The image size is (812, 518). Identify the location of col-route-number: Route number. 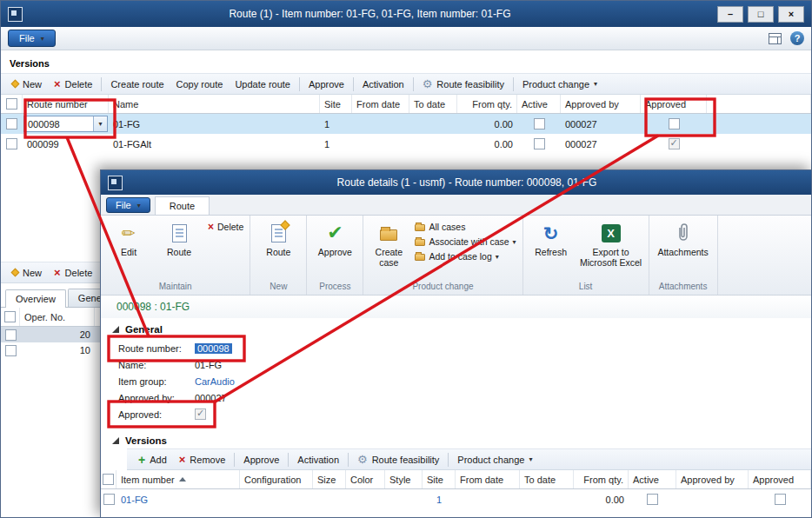
(66, 104).